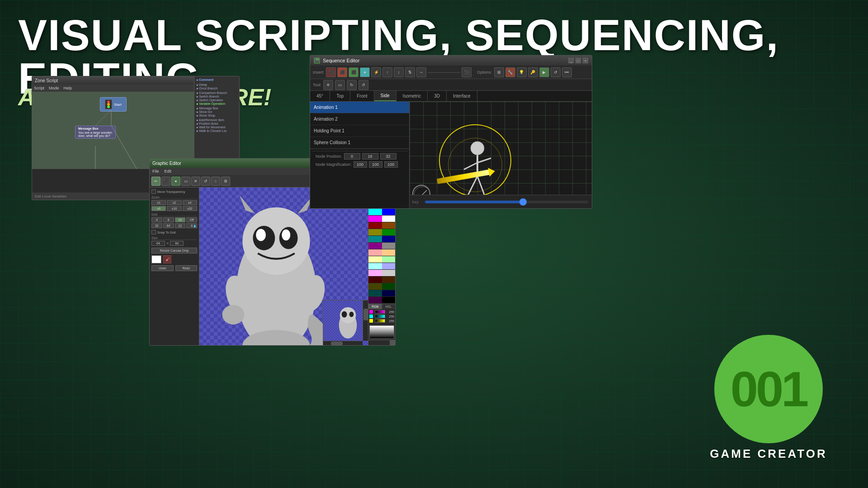 The width and height of the screenshot is (868, 488). What do you see at coordinates (533, 72) in the screenshot?
I see `se-opt-btn-4: 🔑` at bounding box center [533, 72].